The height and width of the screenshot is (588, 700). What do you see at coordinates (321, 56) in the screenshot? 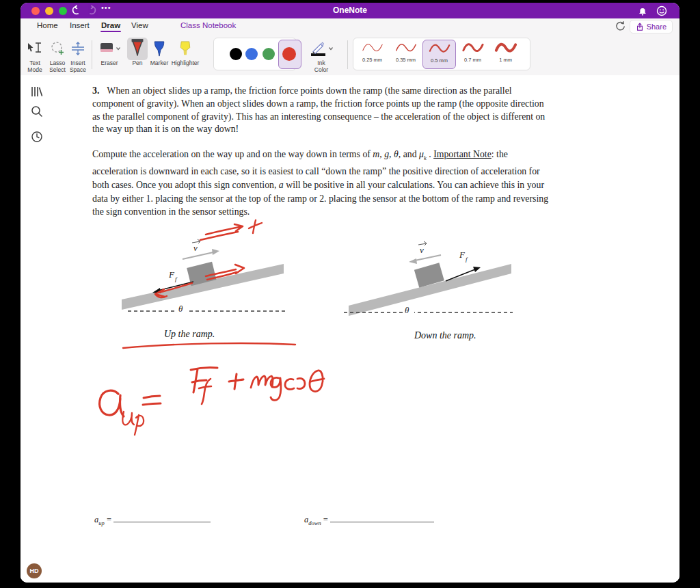
I see `ink-color-button: Ink Color` at bounding box center [321, 56].